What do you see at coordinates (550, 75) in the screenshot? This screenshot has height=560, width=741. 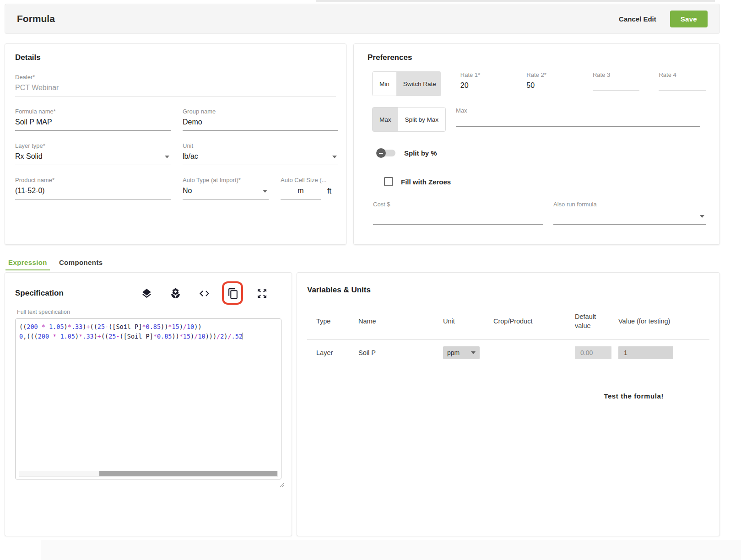 I see `rate-2-label: Rate 2*` at bounding box center [550, 75].